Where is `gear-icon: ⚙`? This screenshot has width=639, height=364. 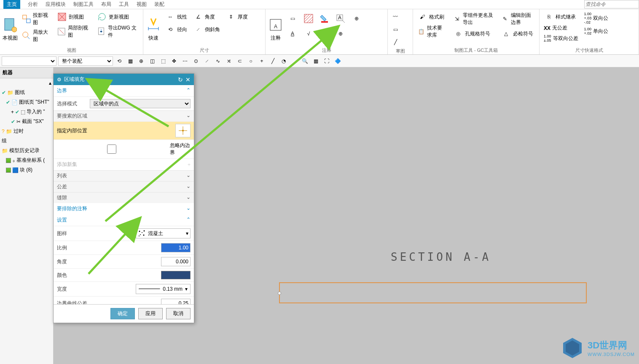
gear-icon: ⚙ is located at coordinates (59, 80).